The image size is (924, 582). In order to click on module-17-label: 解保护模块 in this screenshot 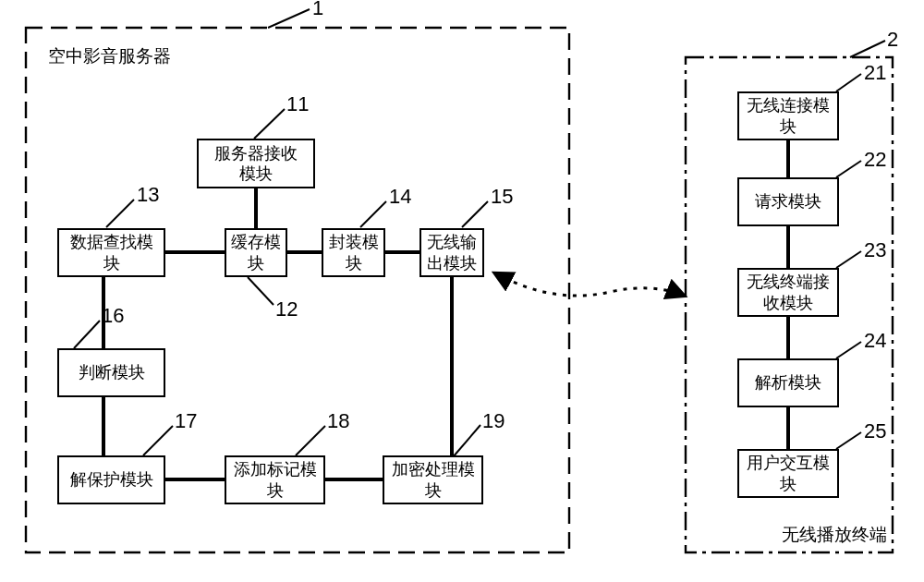, I will do `click(112, 480)`.